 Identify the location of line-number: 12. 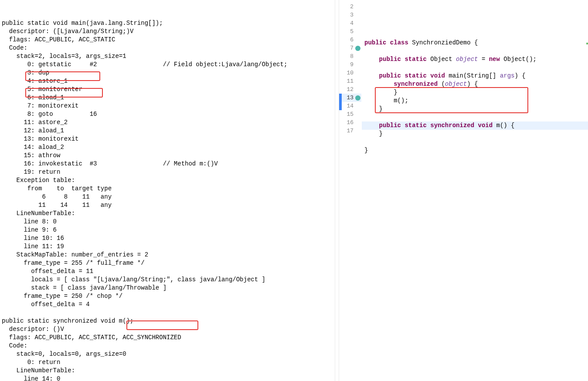
(350, 90).